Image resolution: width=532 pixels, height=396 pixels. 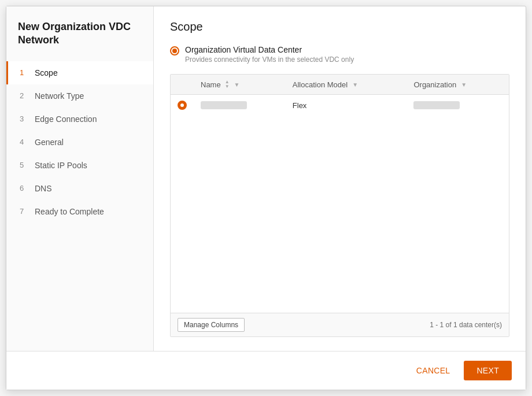 I want to click on step-num-4: 4, so click(x=24, y=142).